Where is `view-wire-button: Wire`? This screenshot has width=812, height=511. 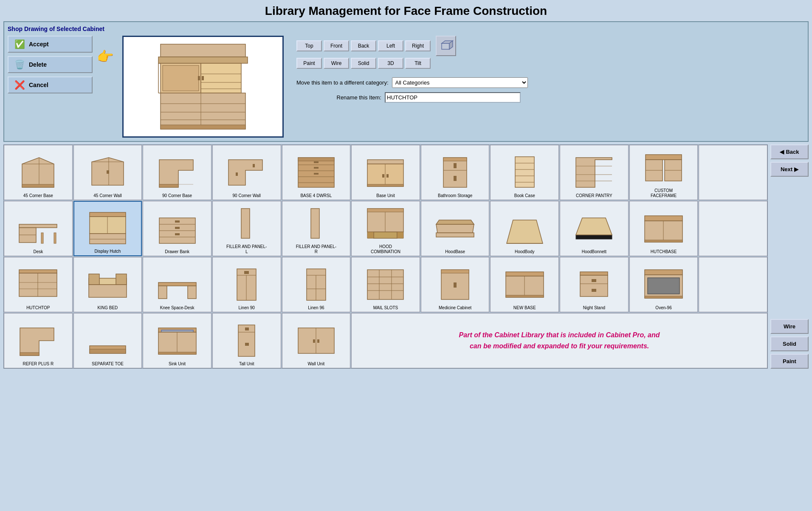 view-wire-button: Wire is located at coordinates (336, 63).